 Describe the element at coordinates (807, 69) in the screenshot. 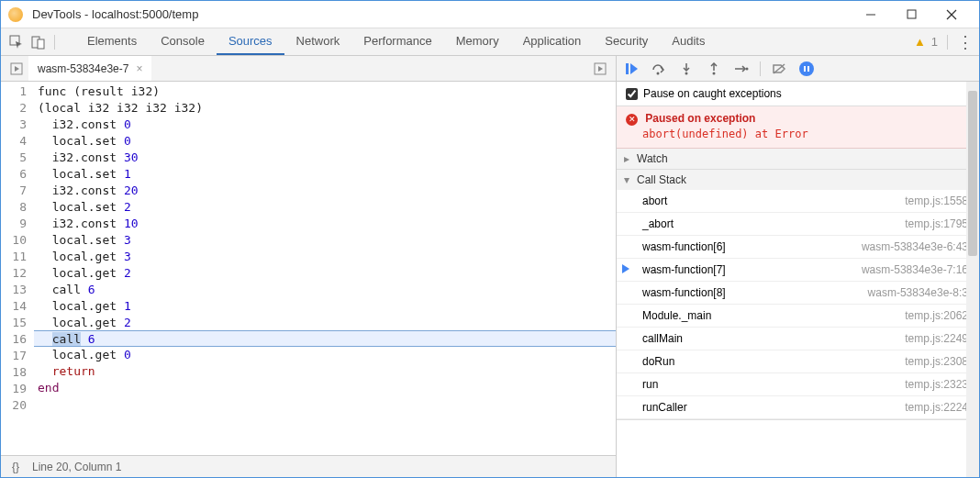

I see `pause-on-exceptions-button` at that location.